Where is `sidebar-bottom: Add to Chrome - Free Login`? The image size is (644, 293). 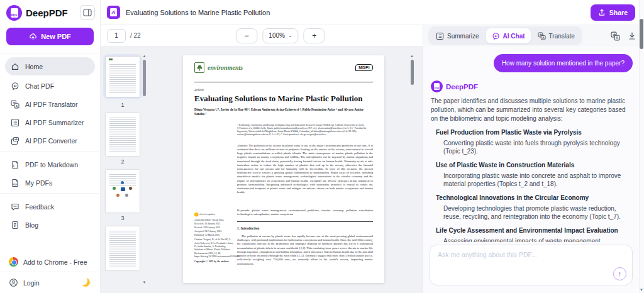
sidebar-bottom: Add to Chrome - Free Login is located at coordinates (50, 273).